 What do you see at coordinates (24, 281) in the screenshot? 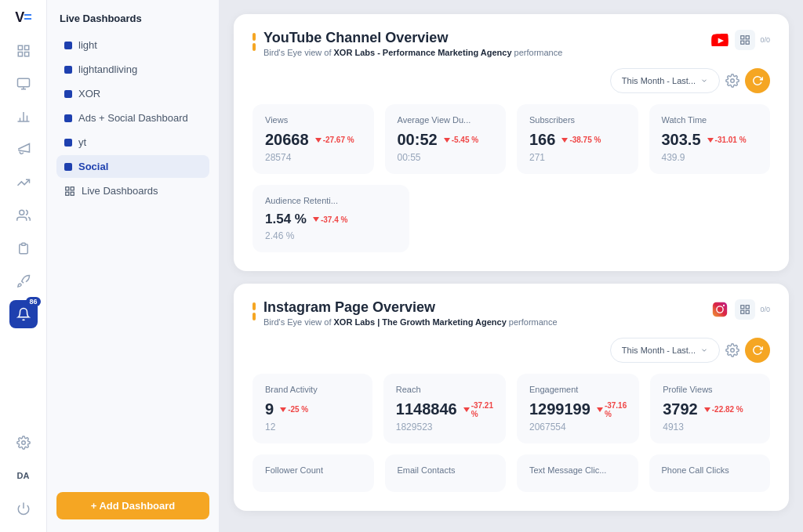
I see `rocket-icon` at bounding box center [24, 281].